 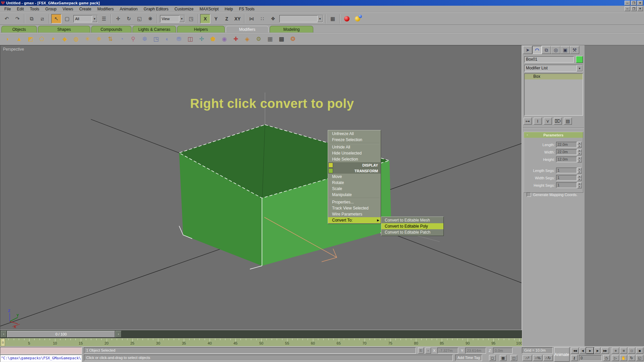 I want to click on context-menu-item: Wire Parameters ▶, so click(x=354, y=214).